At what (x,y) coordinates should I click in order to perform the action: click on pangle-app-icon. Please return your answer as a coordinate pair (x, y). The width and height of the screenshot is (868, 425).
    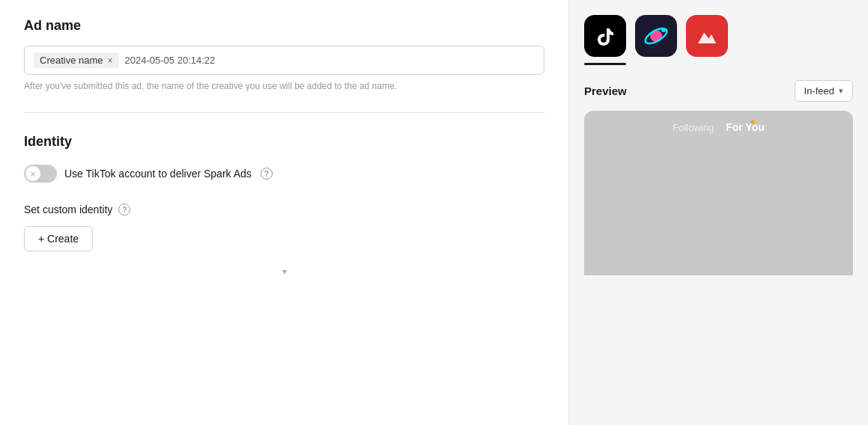
    Looking at the image, I should click on (656, 36).